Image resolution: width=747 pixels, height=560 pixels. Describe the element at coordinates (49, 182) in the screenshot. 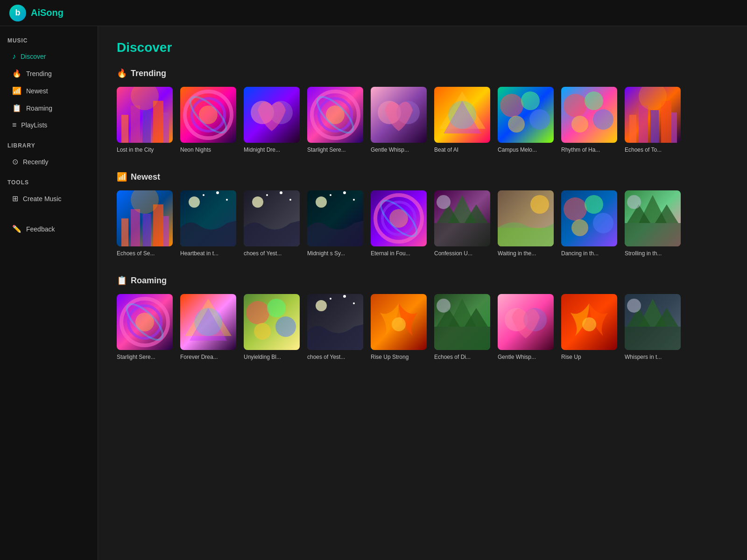

I see `tools-section-label: Tools` at that location.